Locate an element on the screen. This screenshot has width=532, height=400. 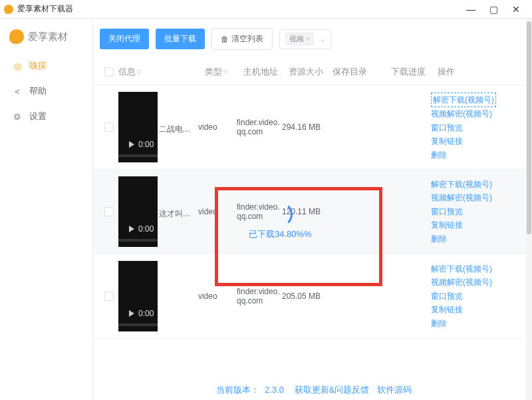
cell-size: 294.16 MB is located at coordinates (304, 127).